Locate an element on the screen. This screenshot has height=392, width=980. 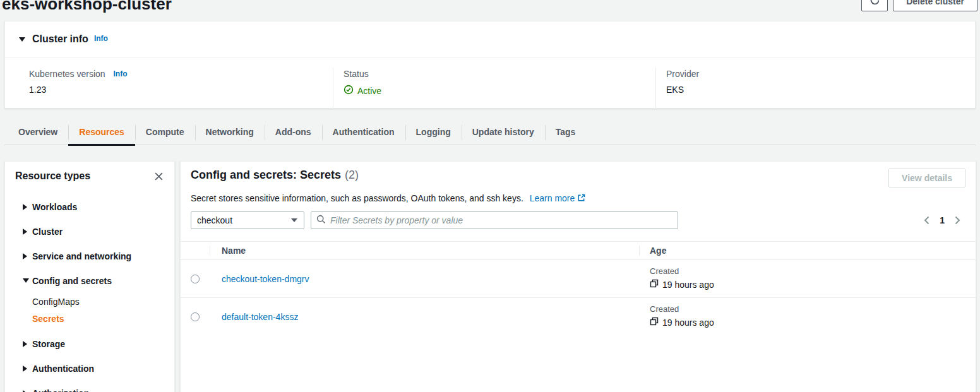
secrets-title: Config and secrets: Secrets is located at coordinates (266, 175).